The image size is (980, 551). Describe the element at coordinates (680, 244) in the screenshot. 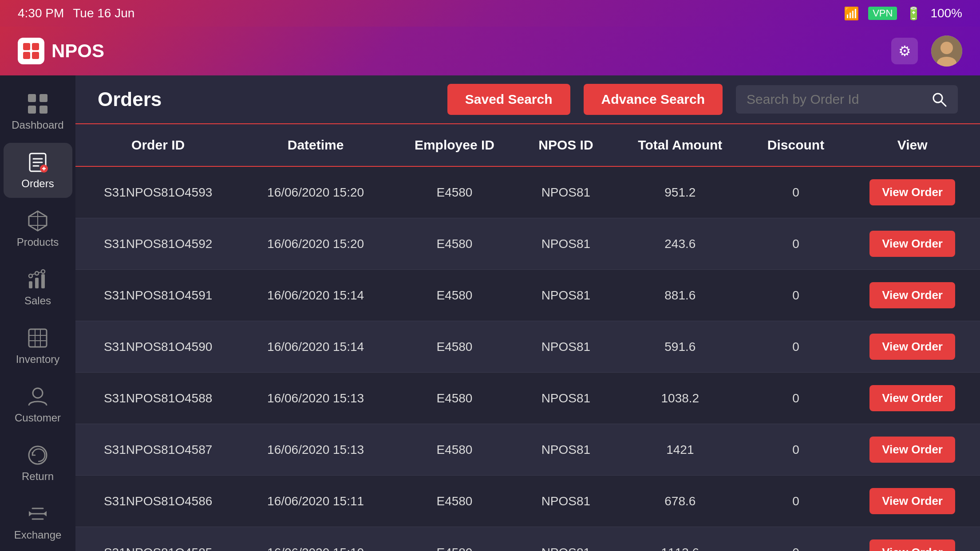

I see `cell-total-amount: 243.6` at that location.